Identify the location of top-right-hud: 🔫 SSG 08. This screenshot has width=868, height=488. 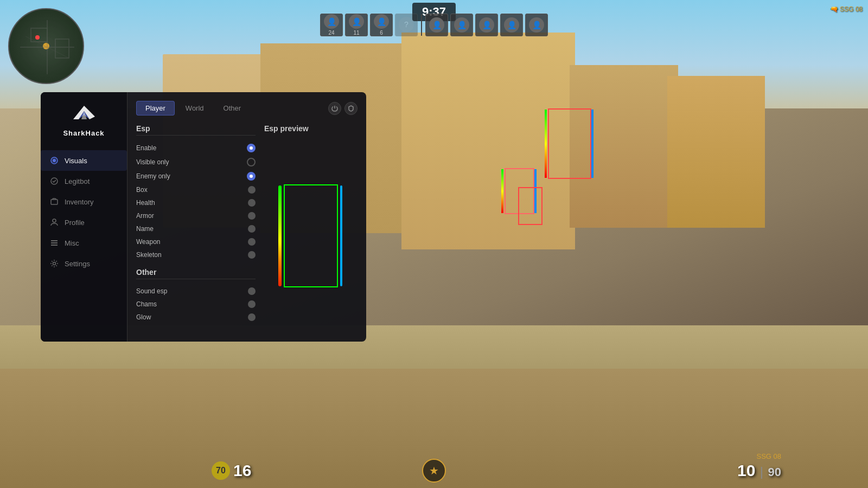
(846, 9).